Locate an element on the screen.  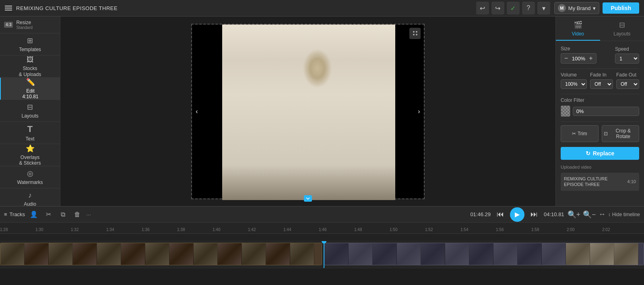
menu-icon is located at coordinates (8, 8).